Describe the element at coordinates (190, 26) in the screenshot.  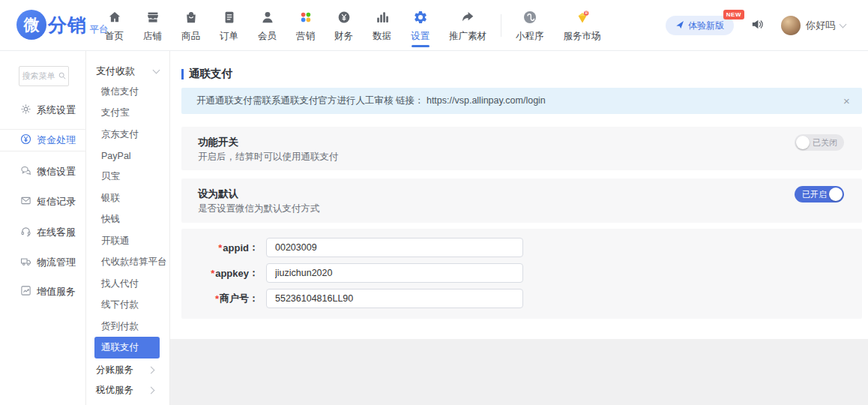
I see `nav-item-goods: 商品` at that location.